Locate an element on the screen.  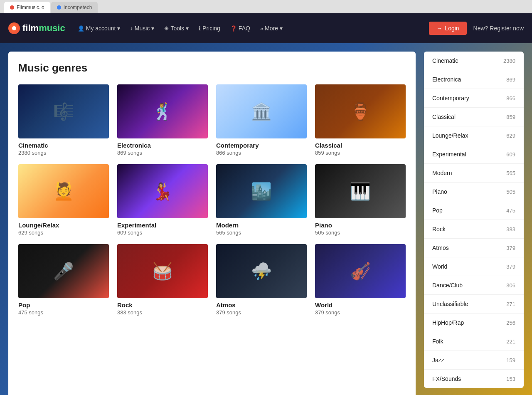
nav-my-account: 👤 My account ▾ is located at coordinates (99, 28).